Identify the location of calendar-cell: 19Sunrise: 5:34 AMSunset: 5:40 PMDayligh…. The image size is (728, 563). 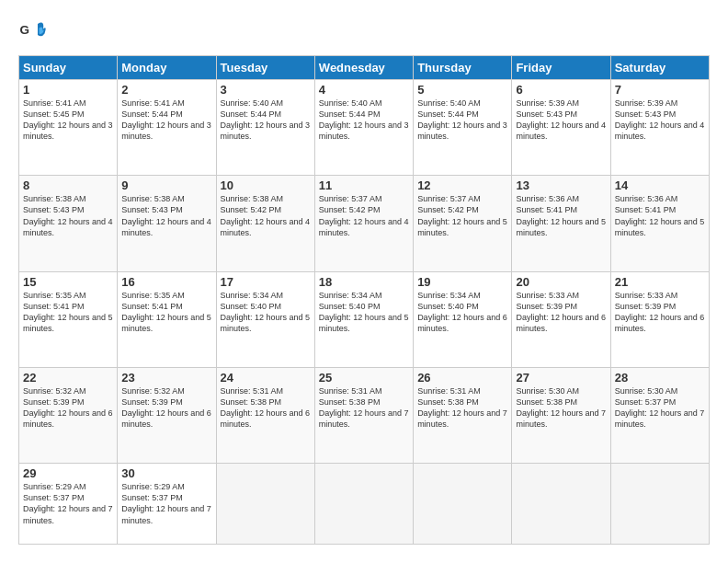
(463, 319).